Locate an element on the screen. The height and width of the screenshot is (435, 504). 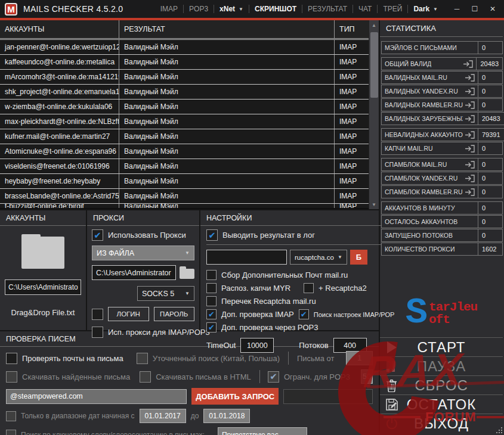
letters-from-input: 1 is located at coordinates (359, 358).